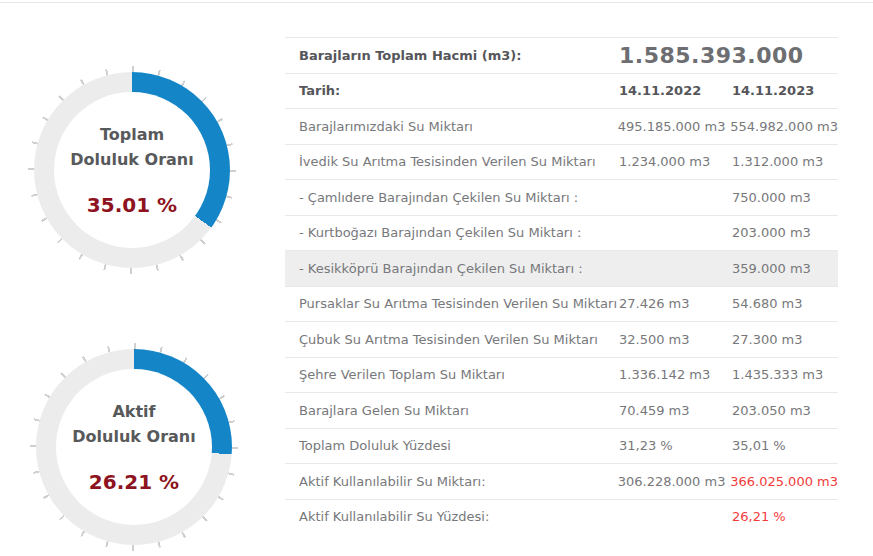 Image resolution: width=873 pixels, height=556 pixels. Describe the element at coordinates (562, 55) in the screenshot. I see `total-volume-row: Barajların Toplam Hacmi (m3): 1.585.393.…` at that location.